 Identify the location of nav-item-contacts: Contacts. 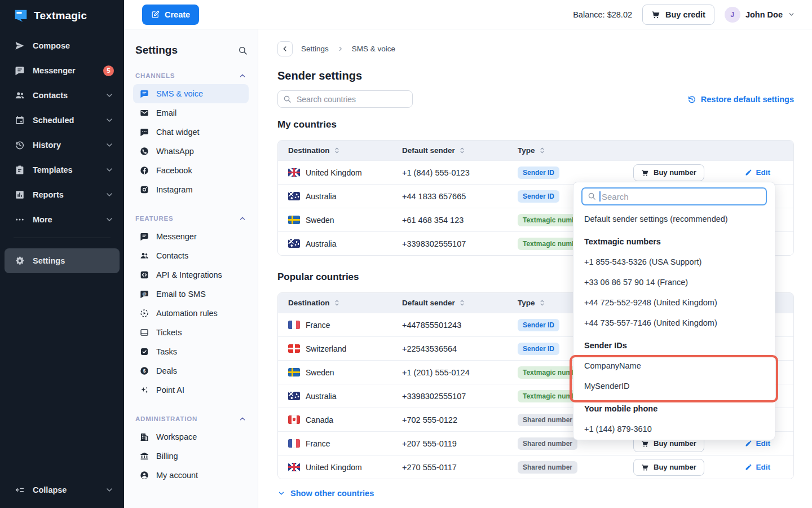
(62, 95).